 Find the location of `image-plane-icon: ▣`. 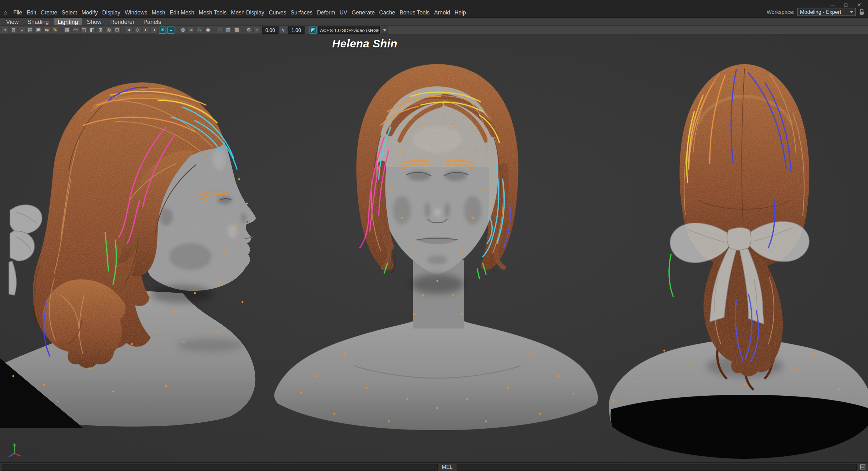

image-plane-icon: ▣ is located at coordinates (38, 30).